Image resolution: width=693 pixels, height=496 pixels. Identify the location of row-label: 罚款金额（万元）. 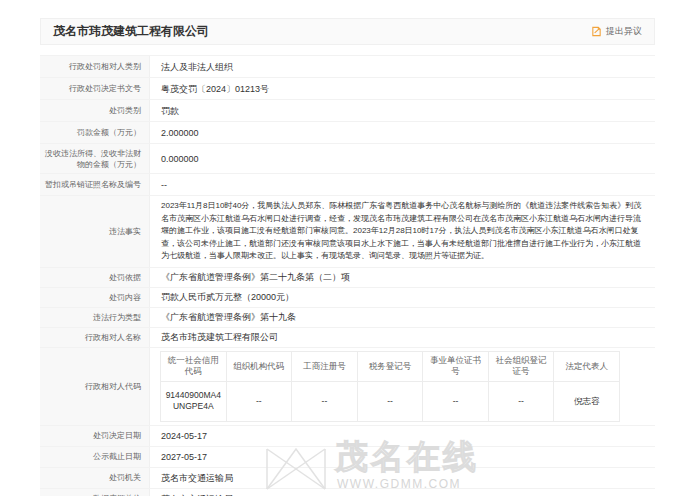
(95, 132).